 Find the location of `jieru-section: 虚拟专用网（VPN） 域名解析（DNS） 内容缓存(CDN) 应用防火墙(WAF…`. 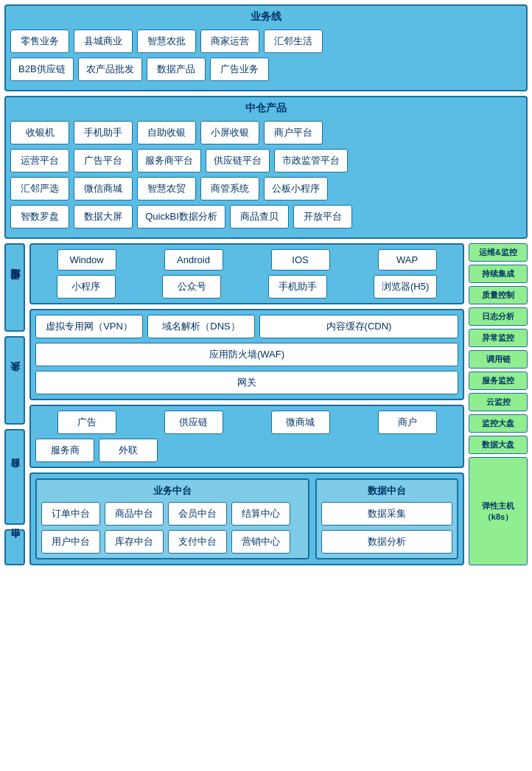

jieru-section: 虚拟专用网（VPN） 域名解析（DNS） 内容缓存(CDN) 应用防火墙(WAF… is located at coordinates (247, 355).